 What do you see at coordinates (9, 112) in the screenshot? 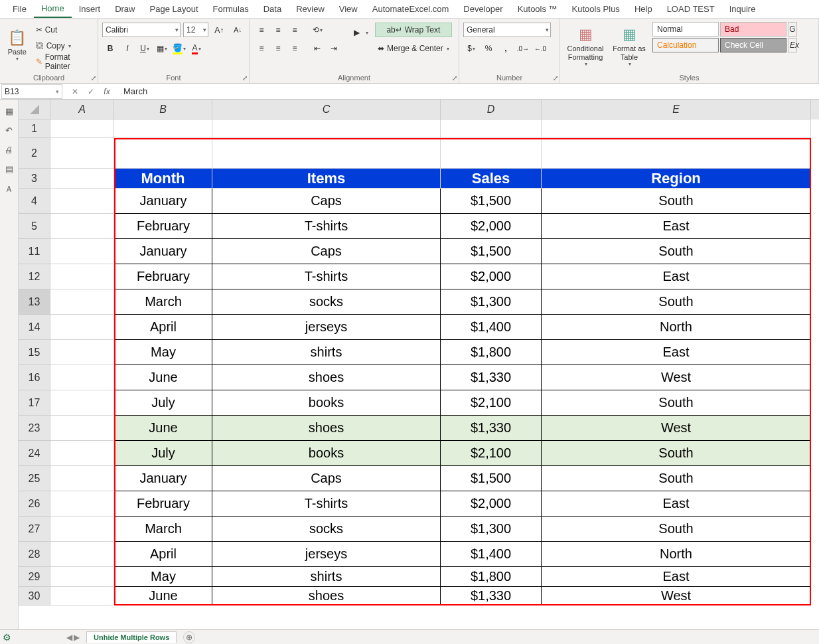
I see `side-tool-1: ▦` at bounding box center [9, 112].